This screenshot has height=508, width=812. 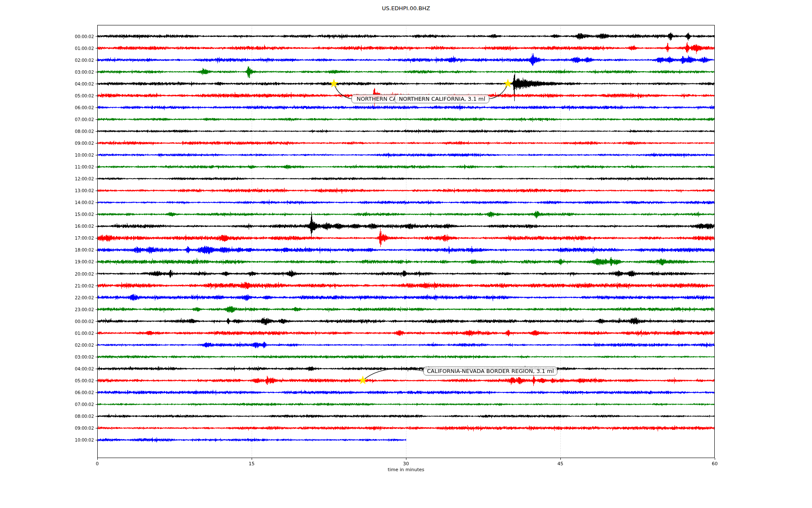 What do you see at coordinates (442, 99) in the screenshot?
I see `event-annotation-label: NORTHERN CALIFORNIA, 3.1 ml` at bounding box center [442, 99].